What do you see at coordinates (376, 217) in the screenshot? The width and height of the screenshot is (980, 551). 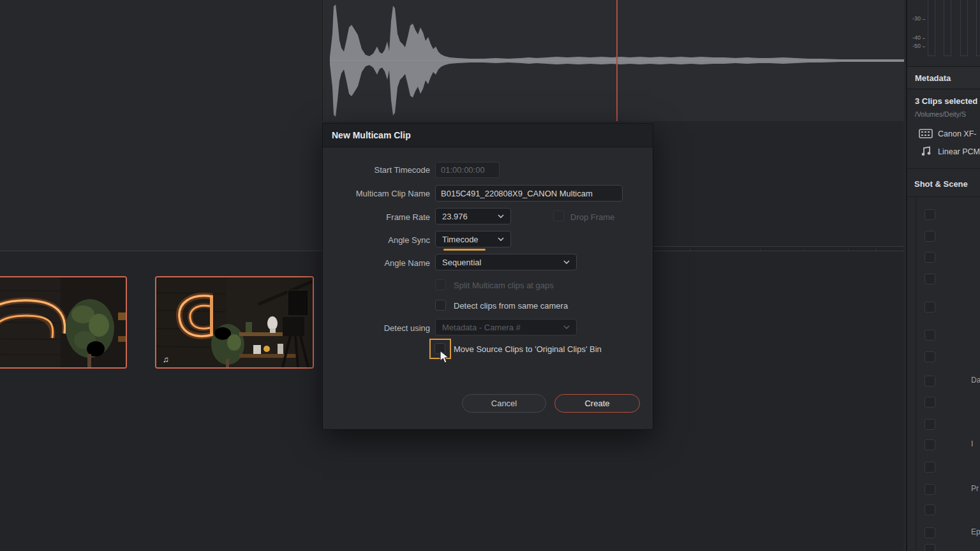 I see `frame-rate-label: Frame Rate` at bounding box center [376, 217].